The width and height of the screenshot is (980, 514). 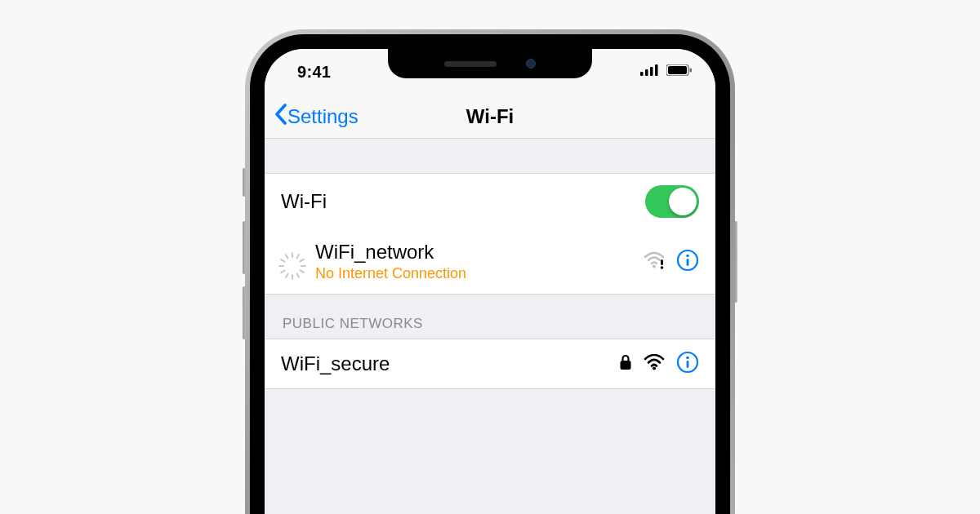 What do you see at coordinates (314, 72) in the screenshot?
I see `status-time: 9:41` at bounding box center [314, 72].